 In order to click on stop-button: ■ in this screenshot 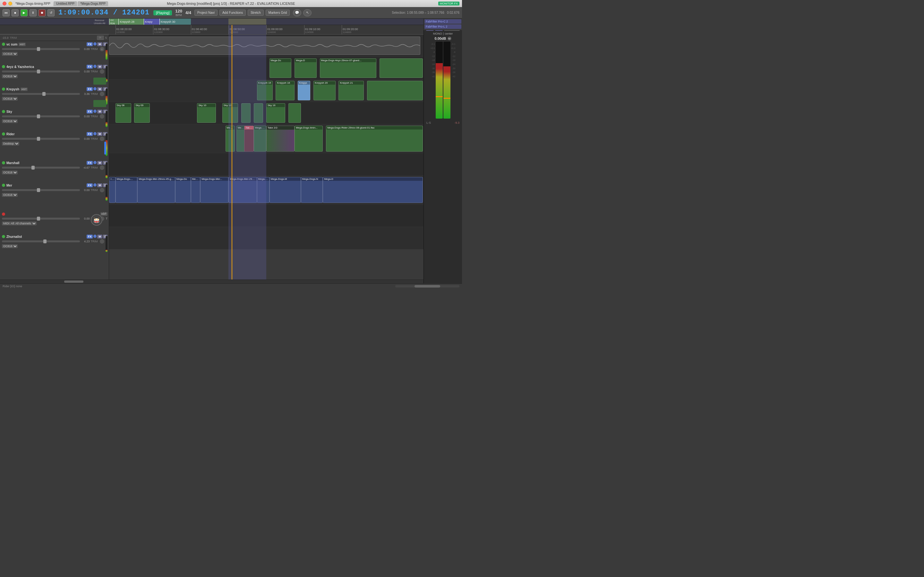, I will do `click(15, 13)`.